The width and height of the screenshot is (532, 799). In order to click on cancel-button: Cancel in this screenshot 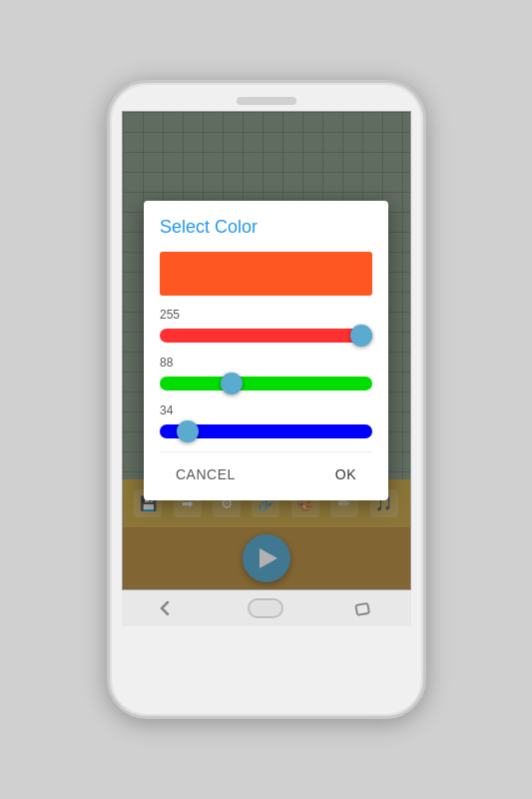, I will do `click(206, 474)`.